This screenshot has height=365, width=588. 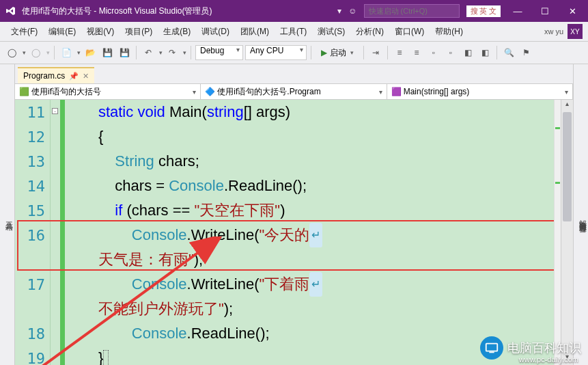 I want to click on nav-project-label: 使用if语句的大括号, so click(x=66, y=92).